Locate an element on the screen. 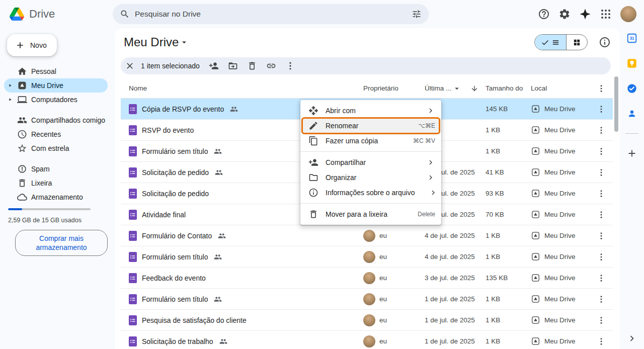  user-avatar is located at coordinates (628, 14).